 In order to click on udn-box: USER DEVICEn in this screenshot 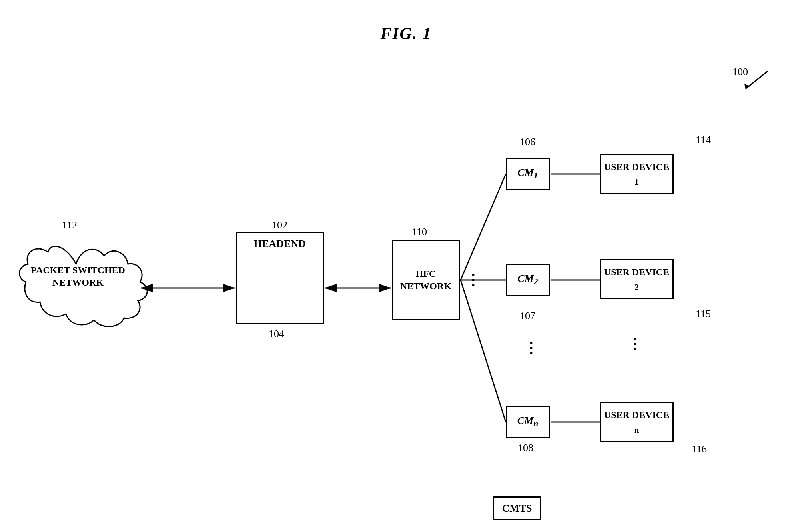, I will do `click(636, 422)`.